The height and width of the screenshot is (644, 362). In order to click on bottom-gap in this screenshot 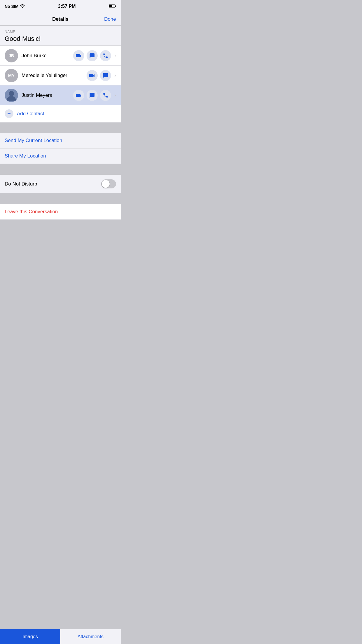, I will do `click(60, 231)`.